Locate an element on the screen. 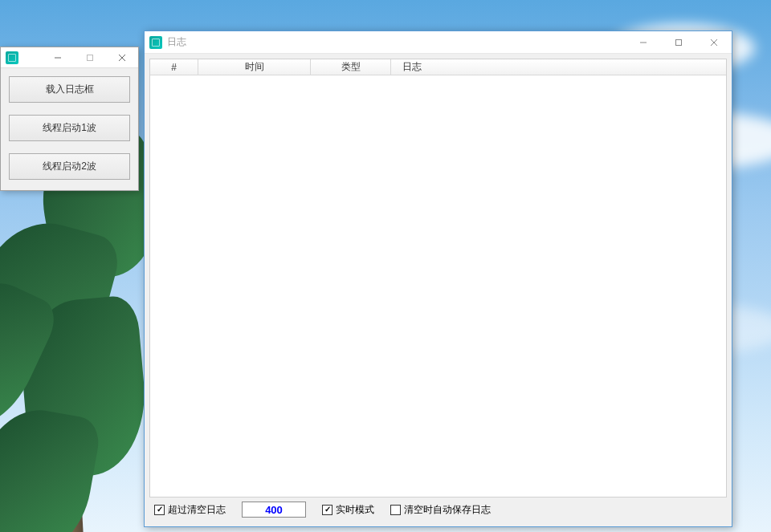 Image resolution: width=771 pixels, height=532 pixels. thread-start-2-button: 线程启动2波 is located at coordinates (69, 167).